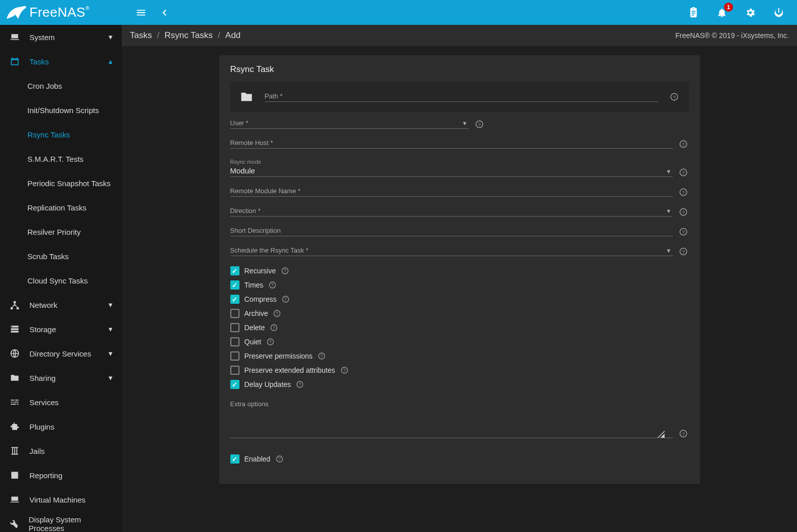 The height and width of the screenshot is (532, 797). Describe the element at coordinates (460, 299) in the screenshot. I see `compress-checkbox: Compress?` at that location.